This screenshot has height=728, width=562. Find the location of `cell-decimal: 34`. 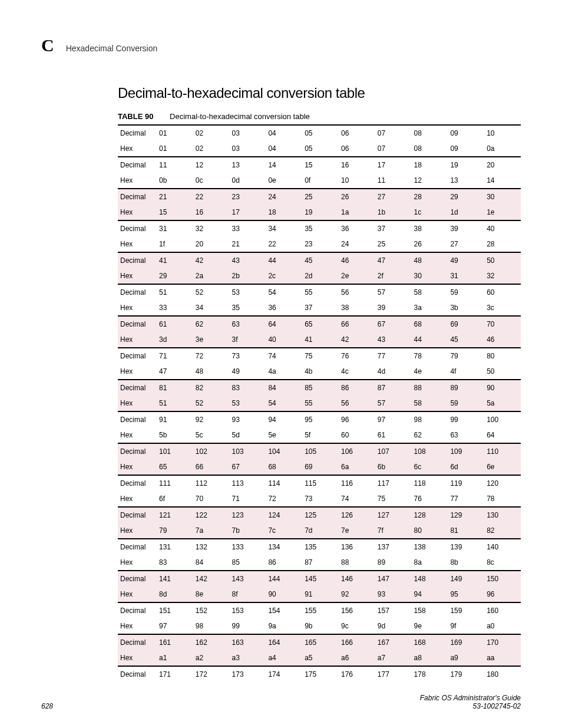

cell-decimal: 34 is located at coordinates (284, 229).